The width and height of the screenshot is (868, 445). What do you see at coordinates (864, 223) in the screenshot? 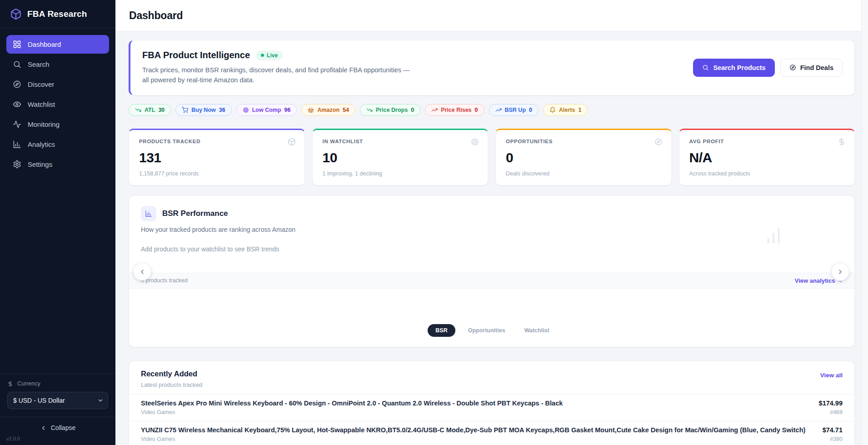
I see `scrollbar` at bounding box center [864, 223].